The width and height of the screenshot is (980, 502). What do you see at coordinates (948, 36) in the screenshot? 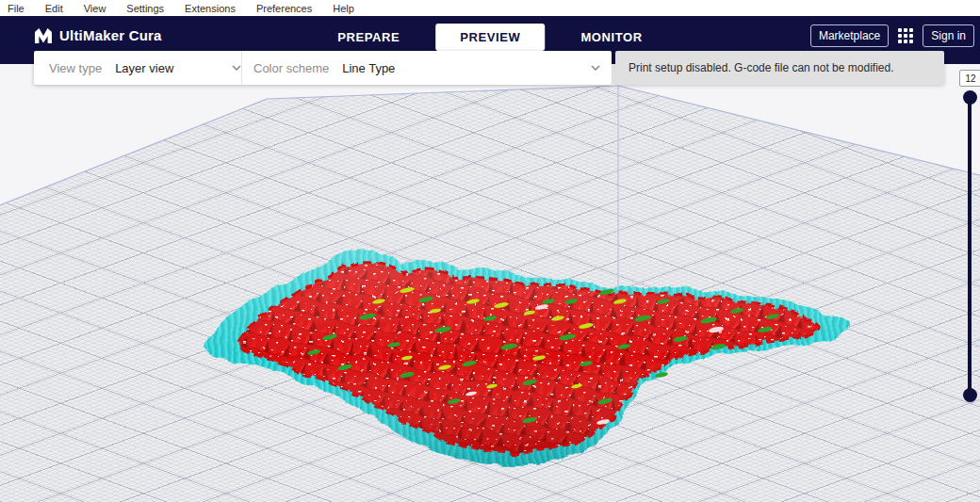
I see `sign-in-button: Sign in` at bounding box center [948, 36].